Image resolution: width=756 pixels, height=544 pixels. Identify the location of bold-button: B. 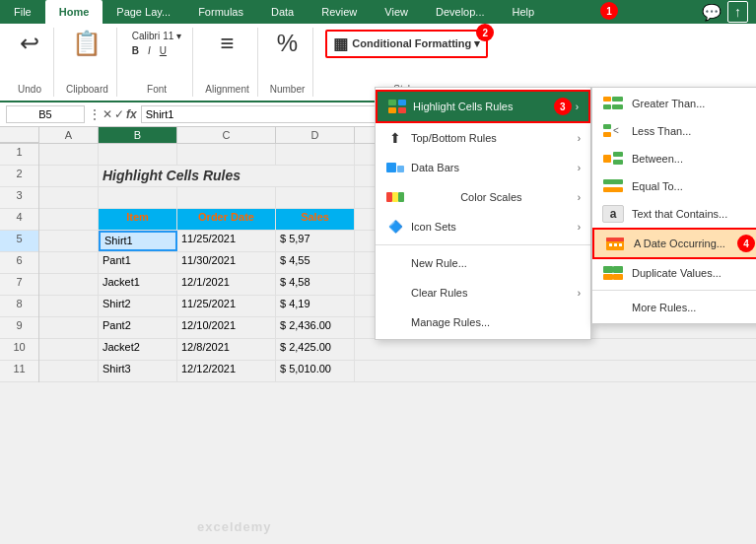
(136, 51).